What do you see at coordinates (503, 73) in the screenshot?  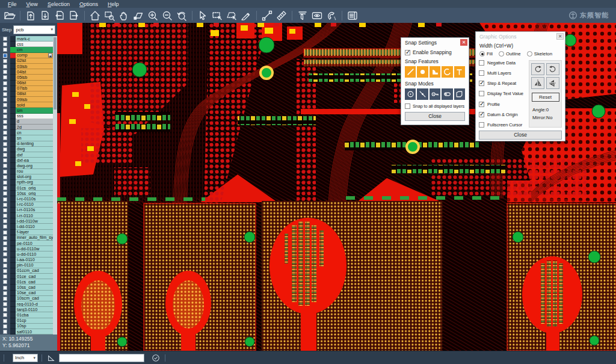 I see `checkbox-multi-layers: Multi Layers` at bounding box center [503, 73].